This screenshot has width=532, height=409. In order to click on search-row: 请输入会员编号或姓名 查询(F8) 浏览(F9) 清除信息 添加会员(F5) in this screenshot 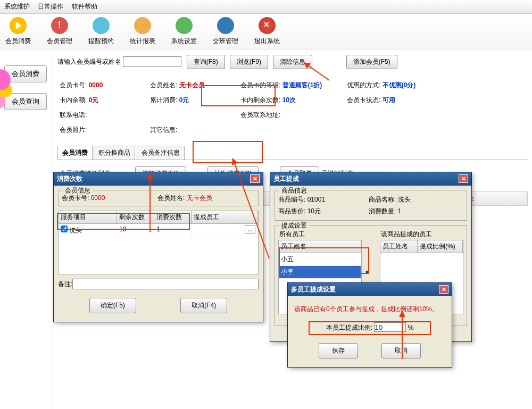, I will do `click(293, 62)`.